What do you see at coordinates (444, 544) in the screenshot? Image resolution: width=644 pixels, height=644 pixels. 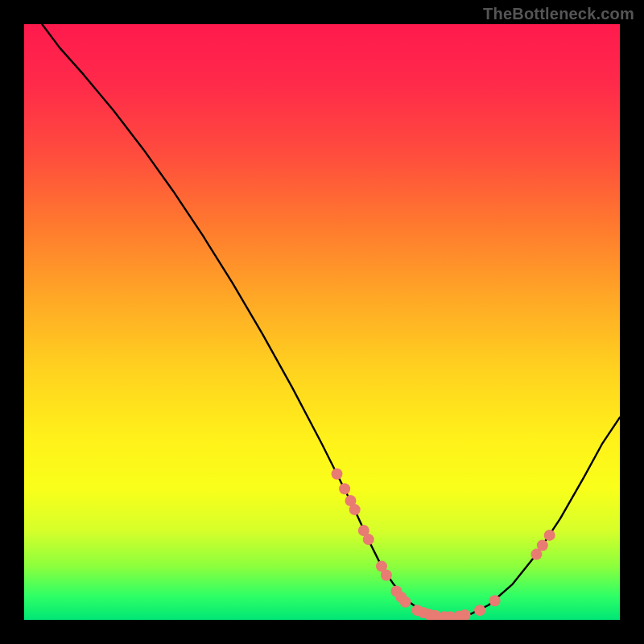 I see `marker-layer` at bounding box center [444, 544].